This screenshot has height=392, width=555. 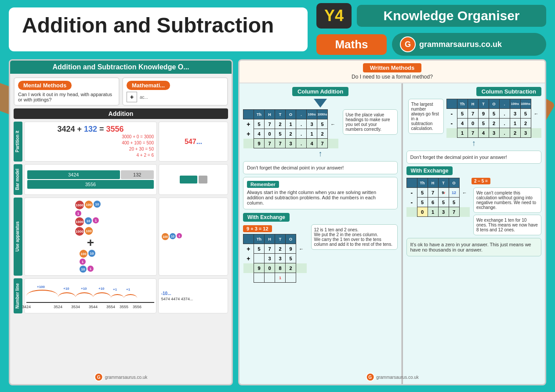 I want to click on sub-exchange-note1: We can't complete this calculation witho…, so click(x=507, y=200).